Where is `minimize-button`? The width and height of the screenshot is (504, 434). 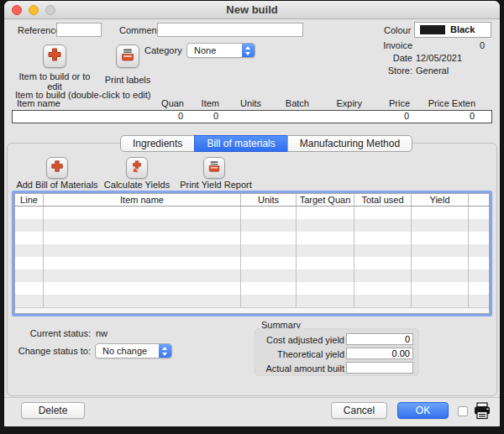 minimize-button is located at coordinates (34, 10).